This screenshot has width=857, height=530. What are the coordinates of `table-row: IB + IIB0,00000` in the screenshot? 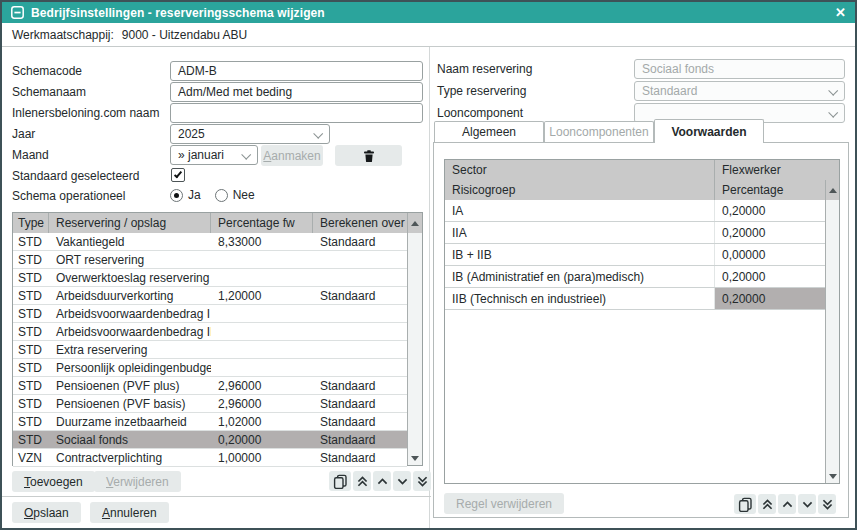 It's located at (635, 255).